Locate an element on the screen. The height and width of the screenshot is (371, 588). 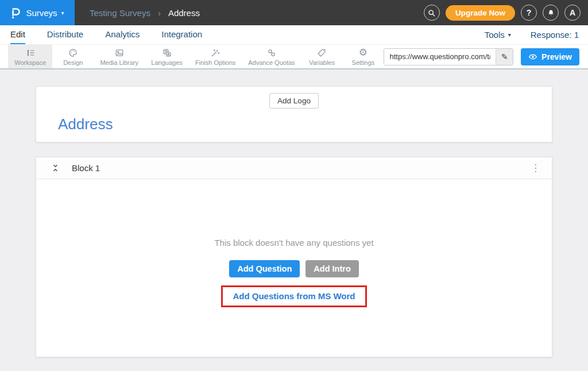
survey-header-card: Add Logo Address is located at coordinates (294, 114).